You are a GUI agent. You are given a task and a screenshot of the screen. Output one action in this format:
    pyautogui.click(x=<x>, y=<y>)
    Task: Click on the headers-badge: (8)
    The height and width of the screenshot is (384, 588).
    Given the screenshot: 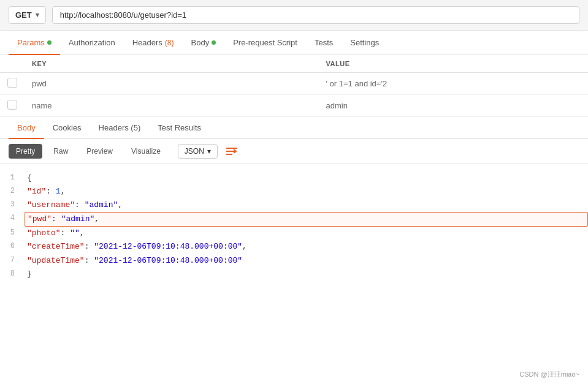 What is the action you would take?
    pyautogui.click(x=169, y=43)
    